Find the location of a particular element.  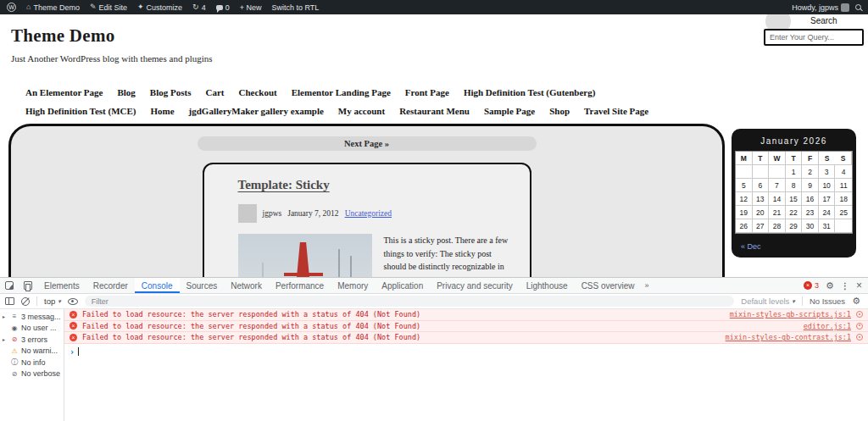

tab-memory: Memory is located at coordinates (353, 285).